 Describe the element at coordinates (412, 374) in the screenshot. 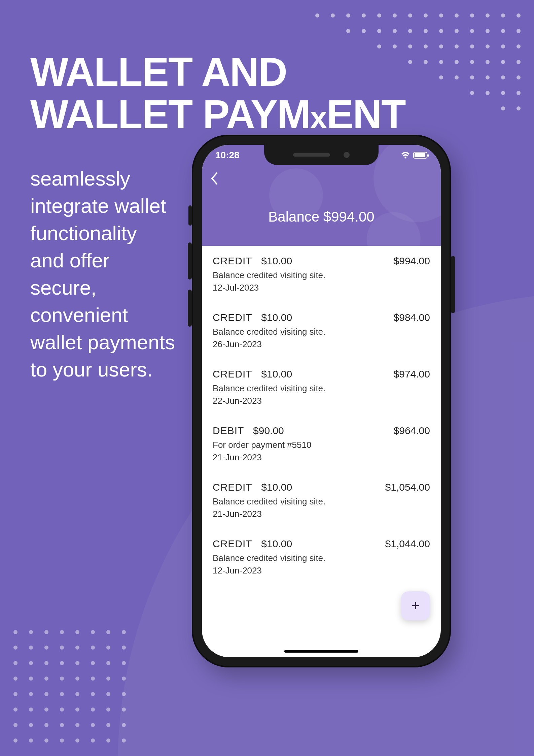

I see `tx-balance: $974.00` at that location.